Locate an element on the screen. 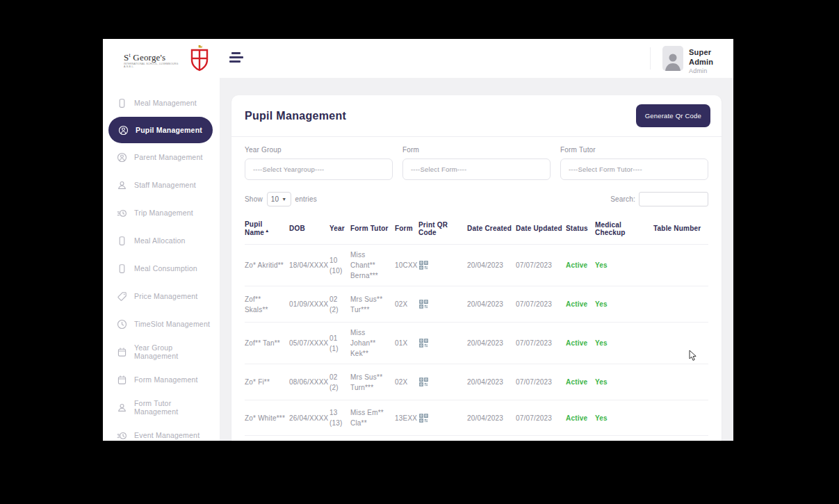 The image size is (839, 504). sidebar-item-event-management: Event Management is located at coordinates (161, 431).